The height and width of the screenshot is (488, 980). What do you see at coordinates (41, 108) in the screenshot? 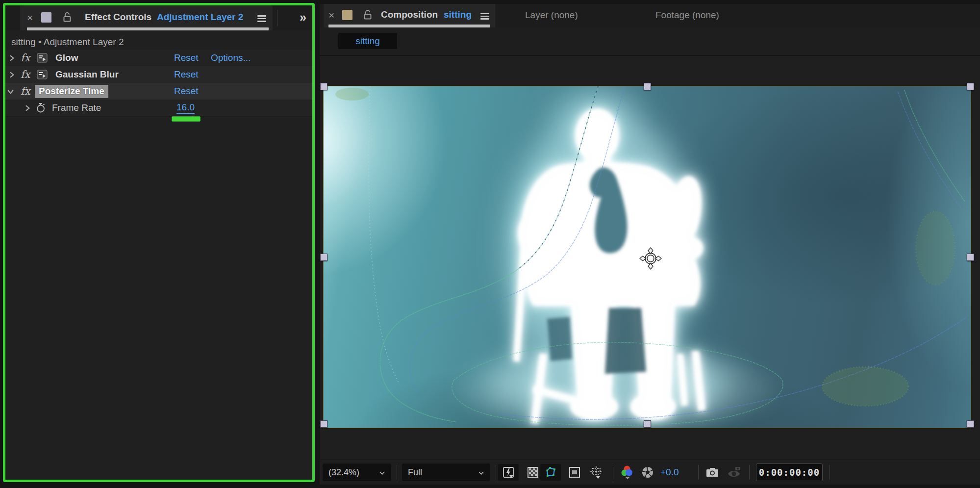
I see `stopwatch-icon` at bounding box center [41, 108].